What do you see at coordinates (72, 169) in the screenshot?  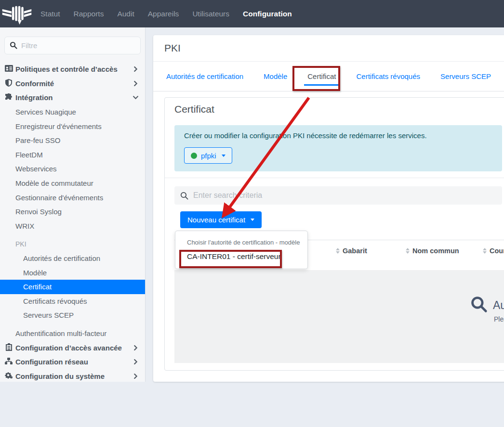 I see `sidebar-item-webservices: Webservices` at bounding box center [72, 169].